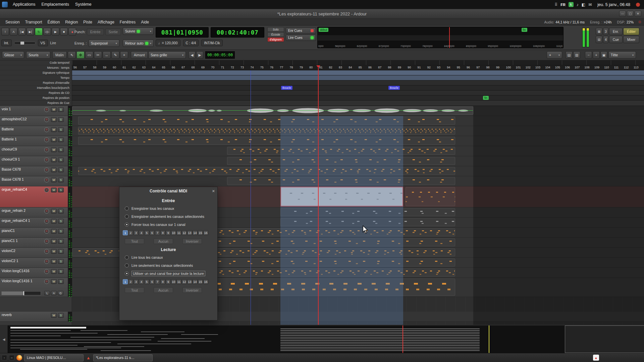 This screenshot has height=362, width=644. I want to click on loop-marker: Boucle, so click(394, 88).